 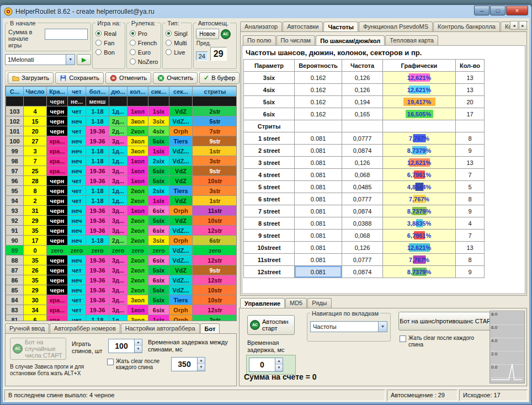 What do you see at coordinates (419, 66) in the screenshot?
I see `freq-column-header: Графически` at bounding box center [419, 66].